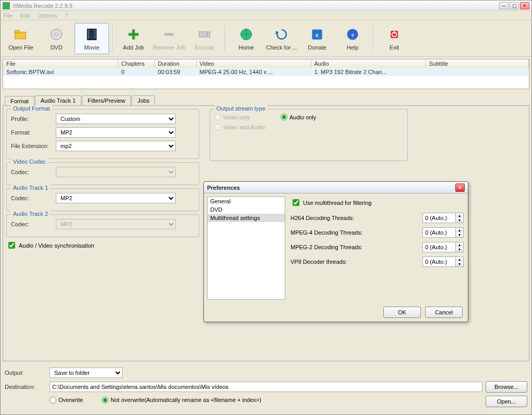 Image resolution: width=532 pixels, height=415 pixels. Describe the element at coordinates (246, 34) in the screenshot. I see `globe-icon` at that location.